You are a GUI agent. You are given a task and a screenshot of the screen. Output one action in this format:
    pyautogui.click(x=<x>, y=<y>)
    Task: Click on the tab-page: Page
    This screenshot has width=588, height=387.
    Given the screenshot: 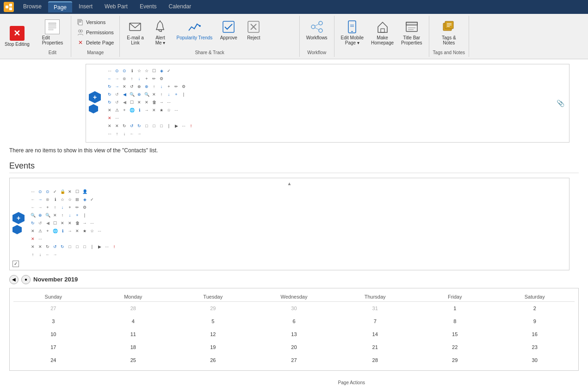 What is the action you would take?
    pyautogui.click(x=60, y=7)
    